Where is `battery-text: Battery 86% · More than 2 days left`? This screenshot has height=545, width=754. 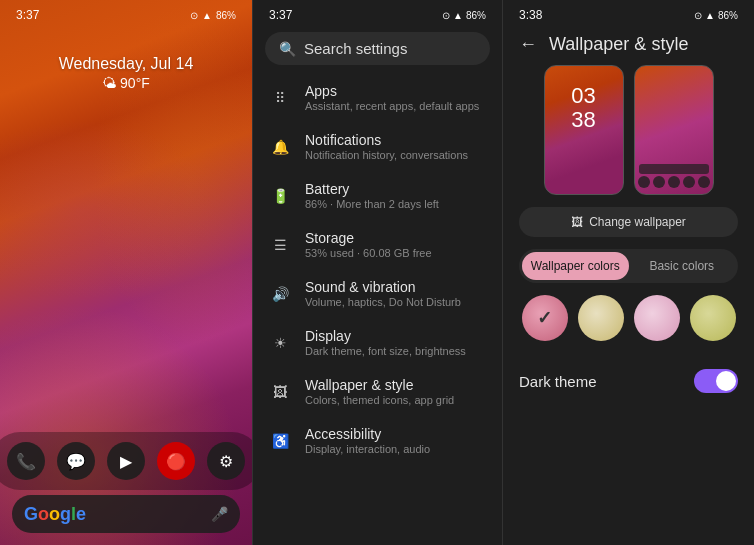
battery-text: Battery 86% · More than 2 days left is located at coordinates (396, 196).